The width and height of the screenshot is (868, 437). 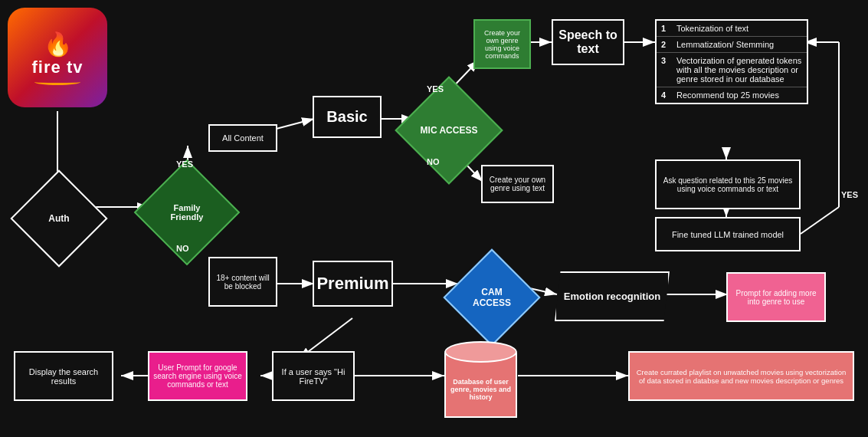 What do you see at coordinates (518, 184) in the screenshot?
I see `create-genre-text-node: Create your own genre using text` at bounding box center [518, 184].